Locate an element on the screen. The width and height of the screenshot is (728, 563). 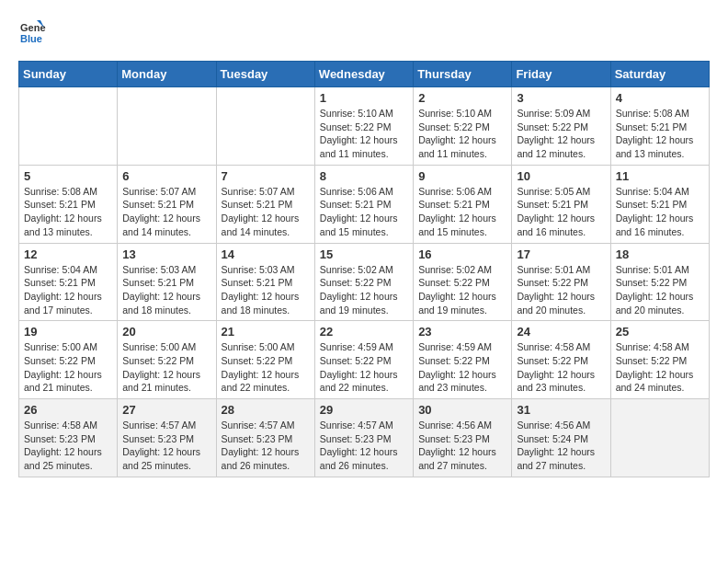
day-info-line: and 27 minutes. is located at coordinates (462, 465).